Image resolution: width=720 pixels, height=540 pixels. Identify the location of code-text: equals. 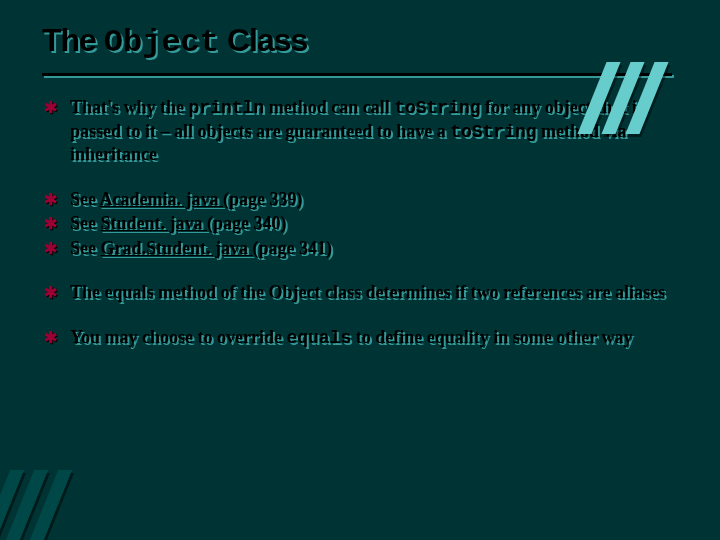
(318, 338).